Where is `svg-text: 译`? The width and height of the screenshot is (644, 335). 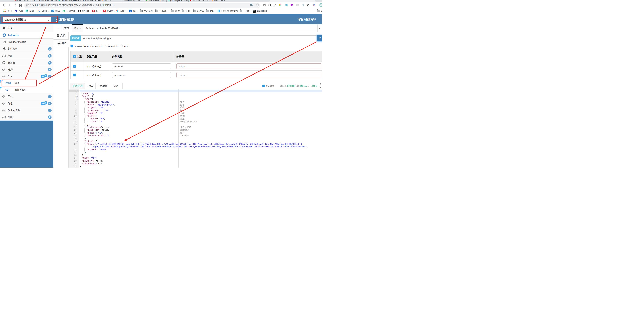
svg-text: 译 is located at coordinates (53, 11).